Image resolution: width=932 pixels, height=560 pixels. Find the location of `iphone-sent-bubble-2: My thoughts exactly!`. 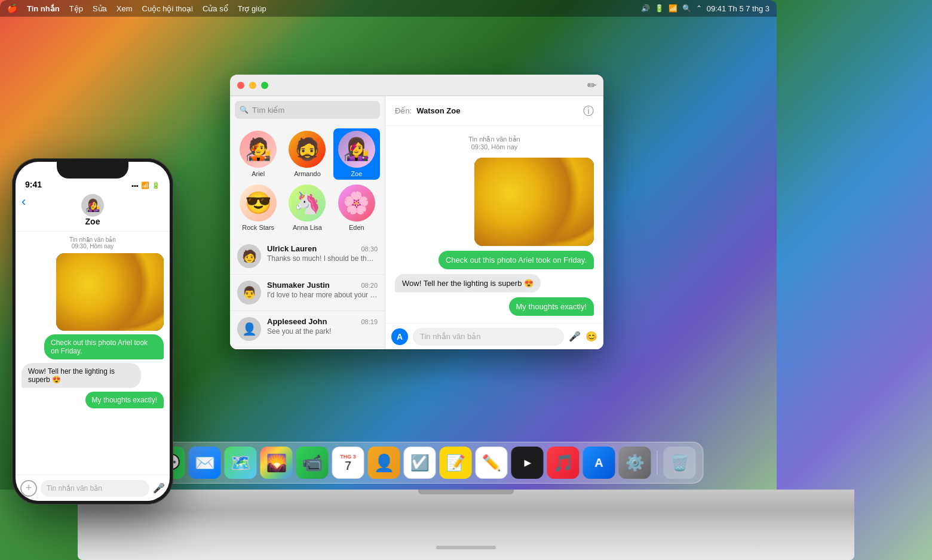

iphone-sent-bubble-2: My thoughts exactly! is located at coordinates (124, 400).